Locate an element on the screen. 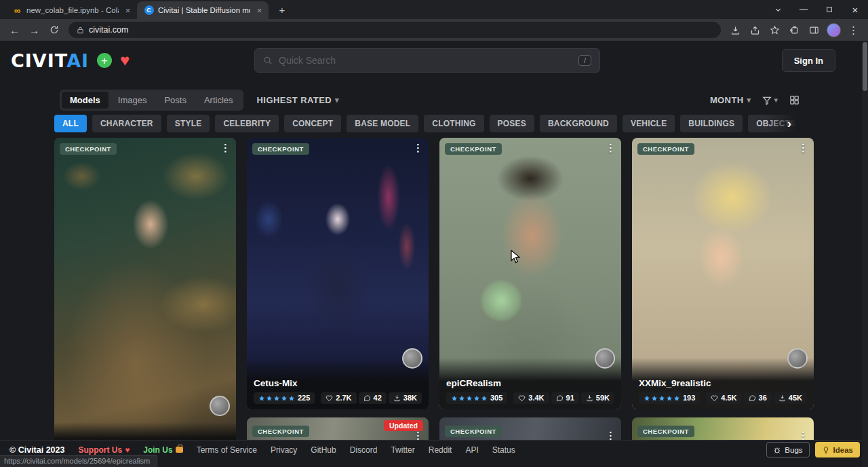 The image size is (868, 467). engagement-stats: 2.7K 42 38K is located at coordinates (372, 398).